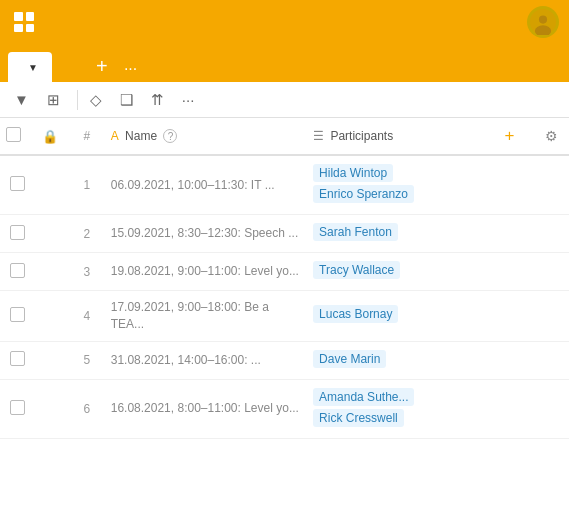 This screenshot has height=520, width=569. What do you see at coordinates (206, 272) in the screenshot?
I see `row-name-cell: 19.08.2021, 9:00–11:00: Level yo...` at bounding box center [206, 272].